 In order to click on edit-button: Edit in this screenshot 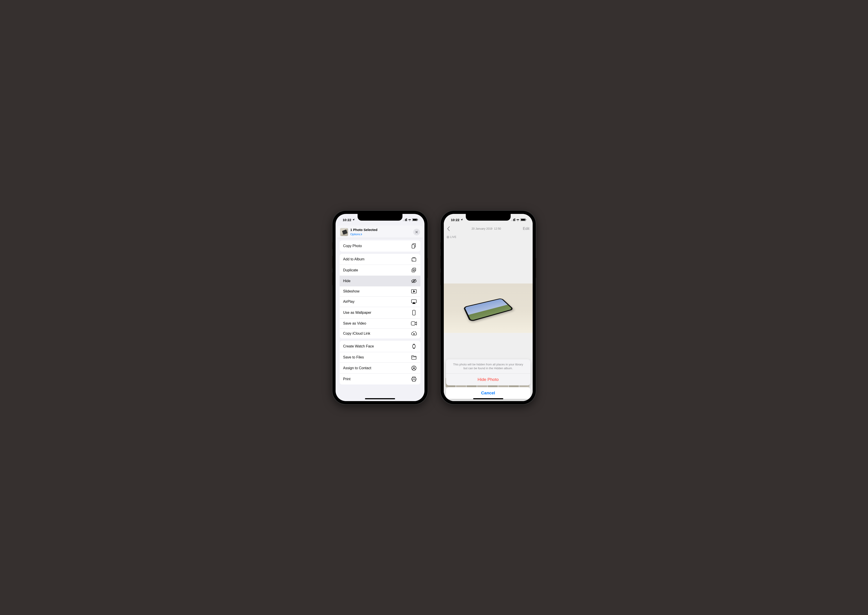, I will do `click(526, 229)`.